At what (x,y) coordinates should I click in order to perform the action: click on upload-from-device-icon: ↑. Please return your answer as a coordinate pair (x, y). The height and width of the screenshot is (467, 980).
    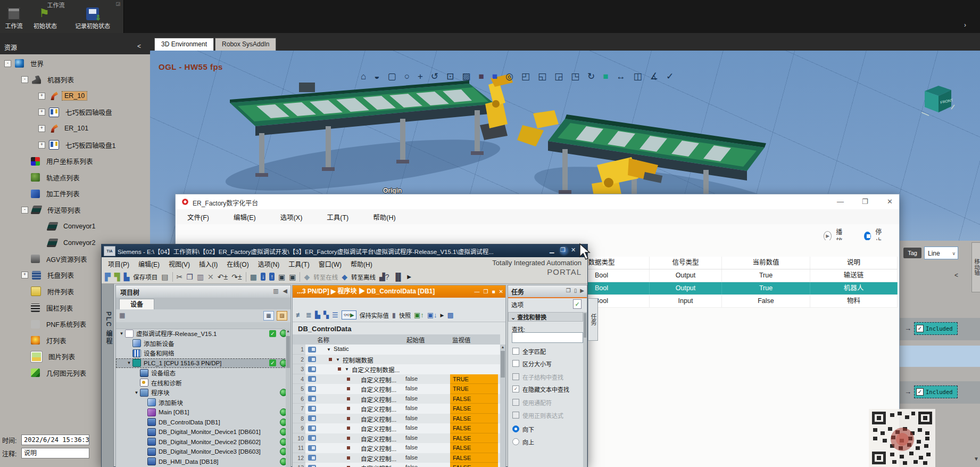
    Looking at the image, I should click on (272, 277).